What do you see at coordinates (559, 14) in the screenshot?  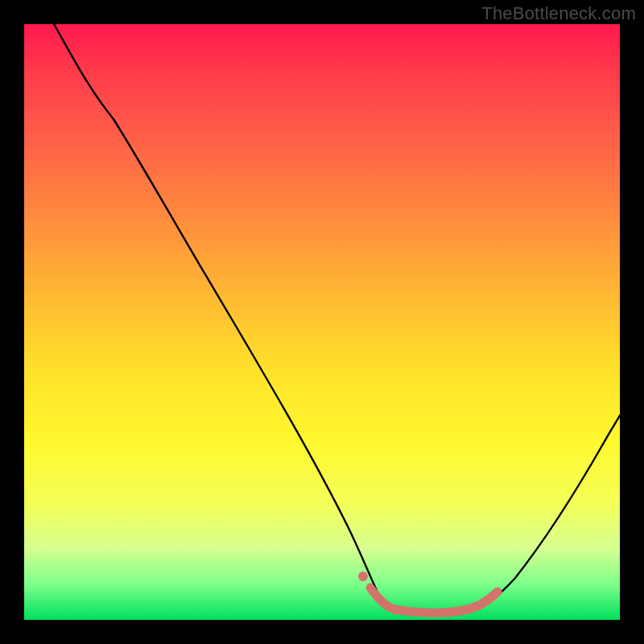 I see `watermark-text: TheBottleneck.com` at bounding box center [559, 14].